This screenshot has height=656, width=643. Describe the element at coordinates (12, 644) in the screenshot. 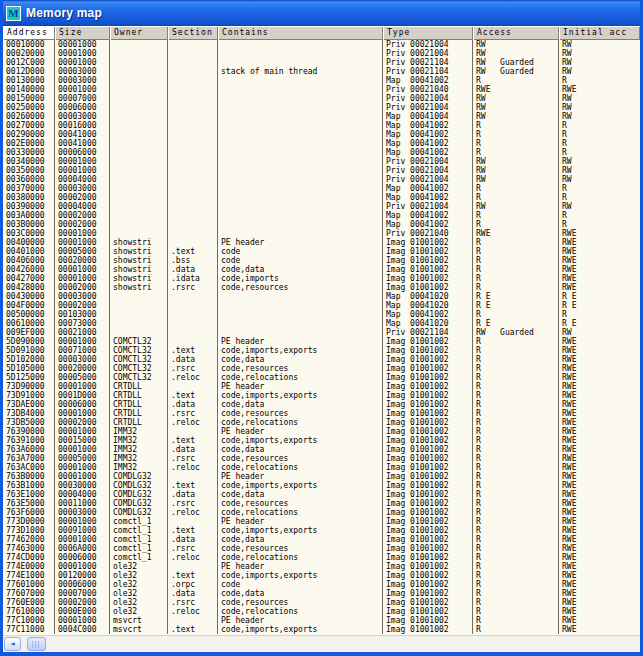

I see `scroll-left-button: ◄` at that location.